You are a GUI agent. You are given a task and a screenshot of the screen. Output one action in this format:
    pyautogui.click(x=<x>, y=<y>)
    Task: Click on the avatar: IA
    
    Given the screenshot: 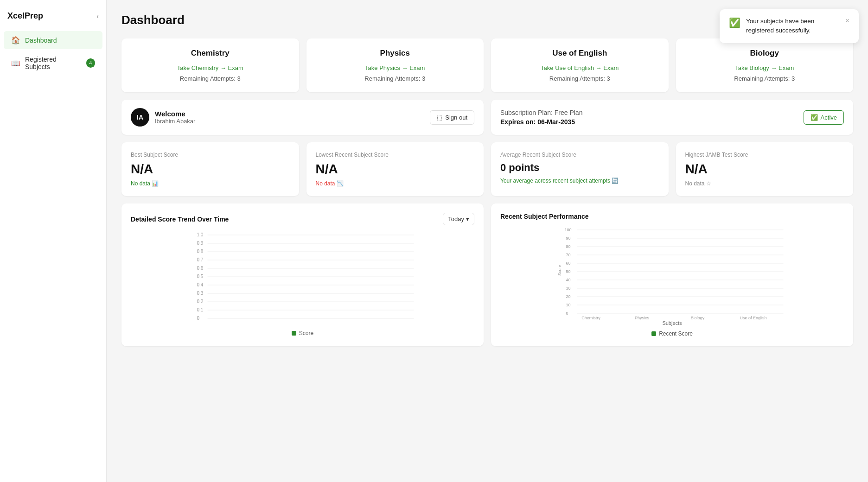 What is the action you would take?
    pyautogui.click(x=140, y=117)
    